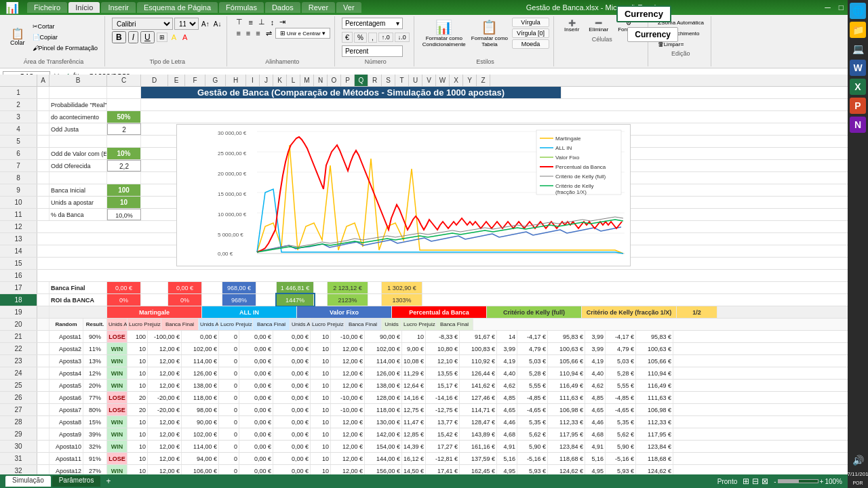 This screenshot has width=868, height=488. I want to click on cell-random-26: 77%, so click(95, 397).